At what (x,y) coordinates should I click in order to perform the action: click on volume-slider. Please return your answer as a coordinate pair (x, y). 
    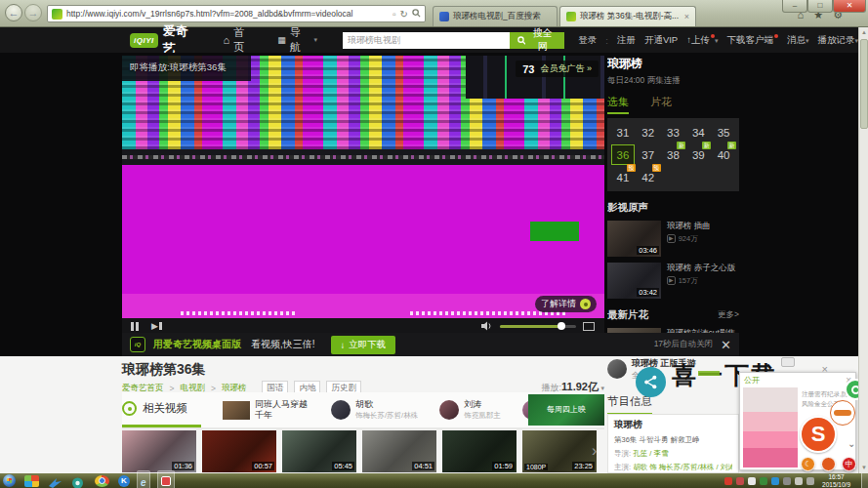
    Looking at the image, I should click on (538, 326).